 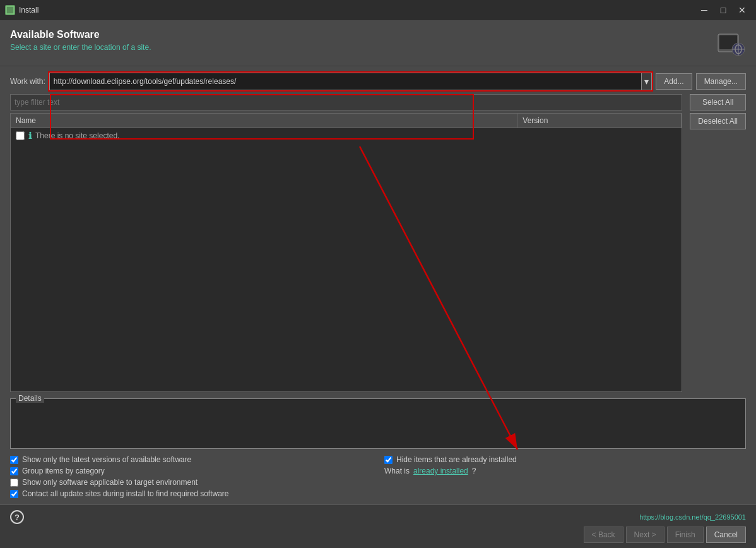 I want to click on group-by-category-checkbox, so click(x=14, y=471).